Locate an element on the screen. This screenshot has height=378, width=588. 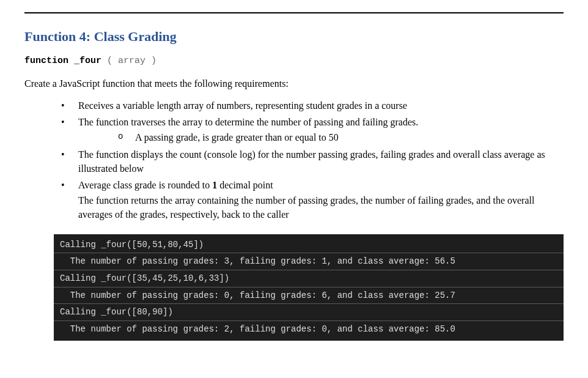
console-line: The number of passing grades: 3, failing… is located at coordinates (309, 262).